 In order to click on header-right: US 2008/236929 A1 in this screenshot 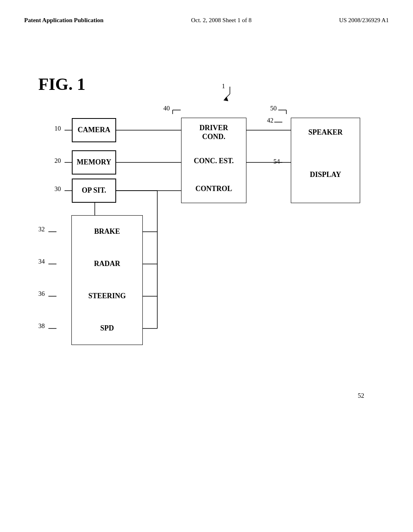, I will do `click(364, 20)`.